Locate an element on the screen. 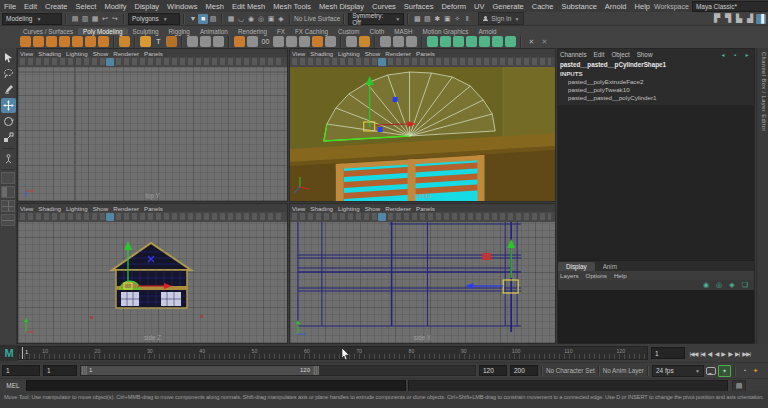 This screenshot has width=768, height=408. layout-two-pane-button is located at coordinates (8, 192).